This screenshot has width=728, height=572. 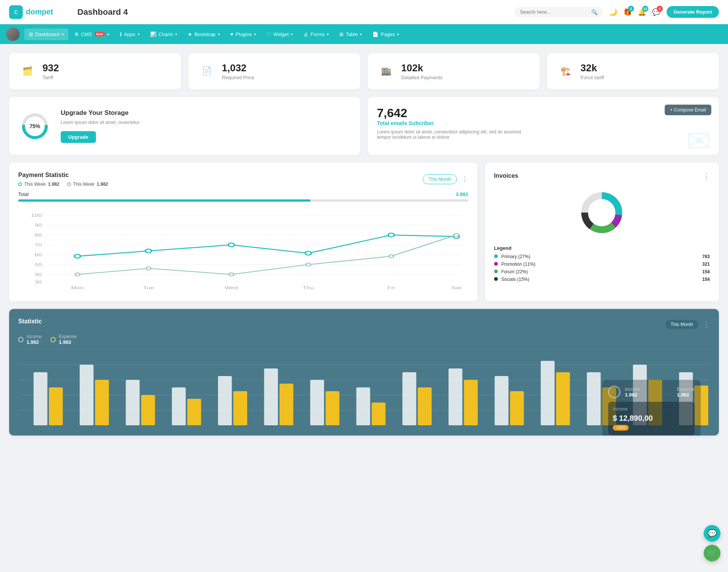 I want to click on statistic-month-filter: This Month, so click(x=682, y=324).